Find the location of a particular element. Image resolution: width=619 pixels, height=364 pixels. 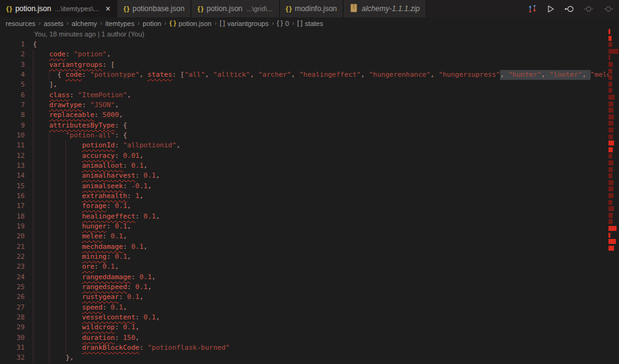

line-number: 6 is located at coordinates (12, 95).